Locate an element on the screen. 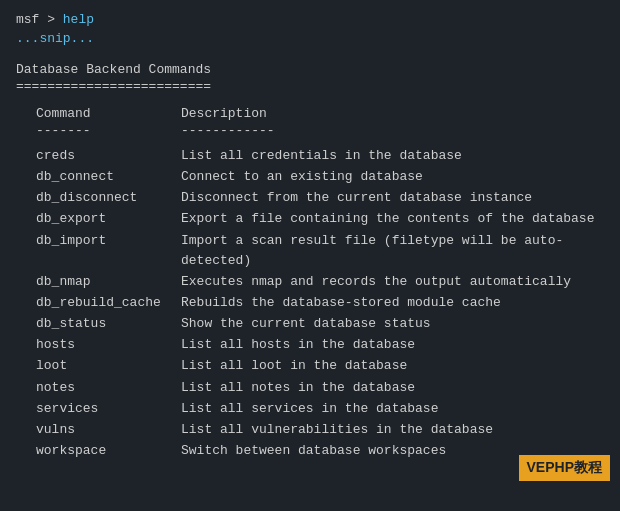  section-title: Database Backend Commands is located at coordinates (310, 70).